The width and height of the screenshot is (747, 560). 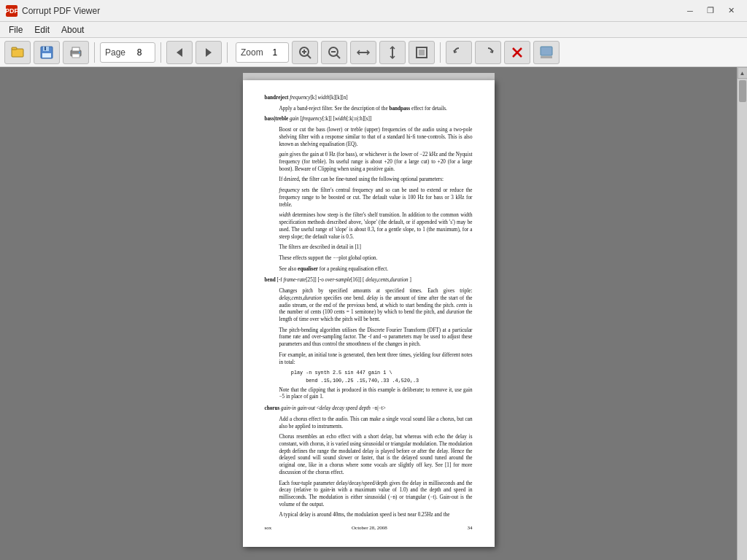 I want to click on pdf-chorus-para4: A typical delay is around 40ms, the modu…, so click(x=369, y=516).